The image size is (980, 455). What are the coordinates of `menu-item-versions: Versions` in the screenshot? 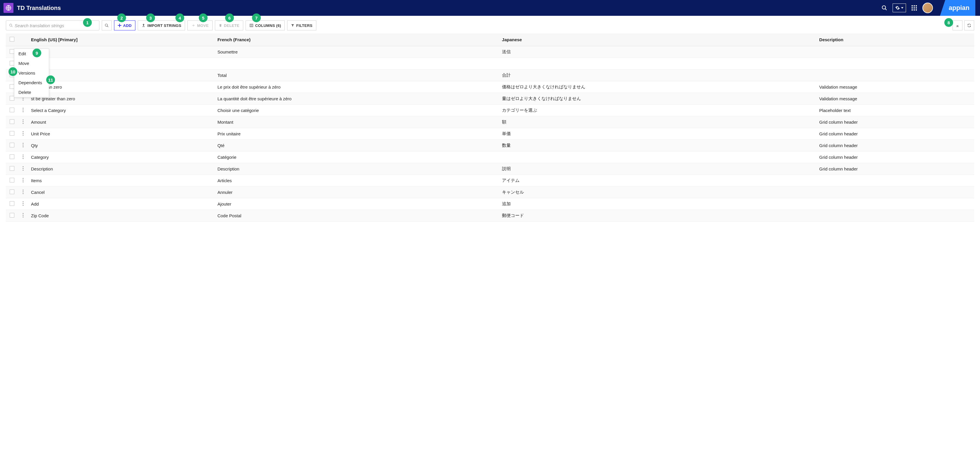 It's located at (32, 73).